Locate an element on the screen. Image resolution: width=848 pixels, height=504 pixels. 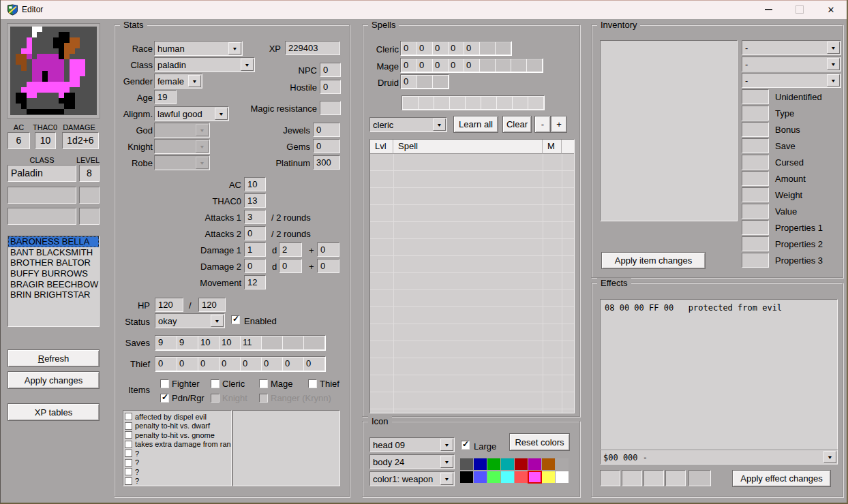
gender-select: female is located at coordinates (179, 81).